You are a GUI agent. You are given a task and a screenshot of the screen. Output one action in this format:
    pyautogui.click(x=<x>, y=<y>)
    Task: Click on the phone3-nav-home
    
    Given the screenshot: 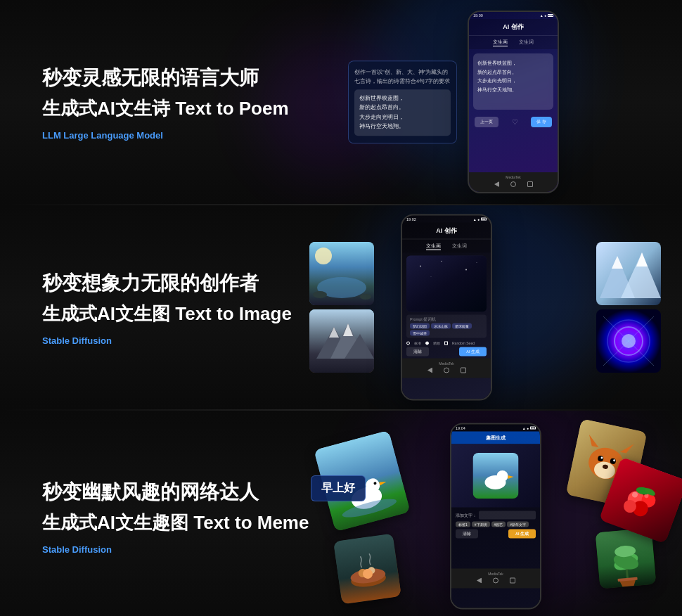 What is the action you would take?
    pyautogui.click(x=496, y=581)
    